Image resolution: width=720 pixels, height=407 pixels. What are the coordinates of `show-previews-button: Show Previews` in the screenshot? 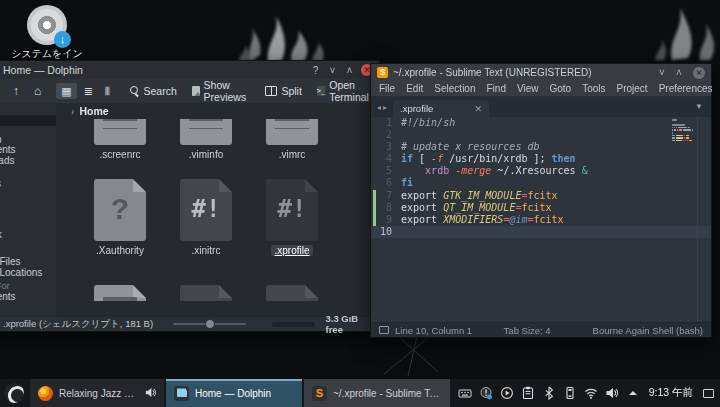 It's located at (222, 91).